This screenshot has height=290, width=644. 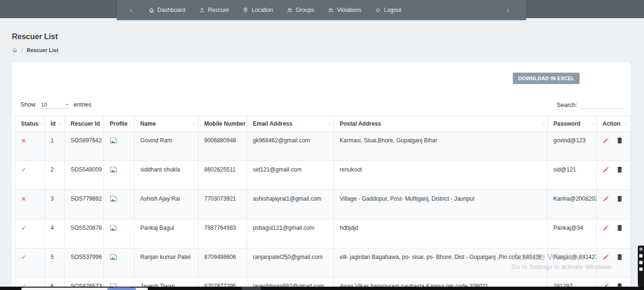 I want to click on nav-item-label: Location, so click(x=262, y=10).